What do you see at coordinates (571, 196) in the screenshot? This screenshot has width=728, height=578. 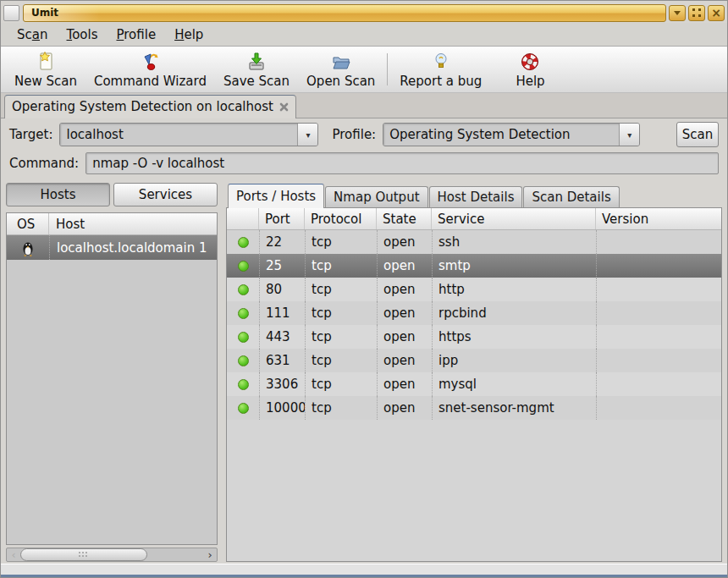 I see `tab-scan-details: Scan Details` at bounding box center [571, 196].